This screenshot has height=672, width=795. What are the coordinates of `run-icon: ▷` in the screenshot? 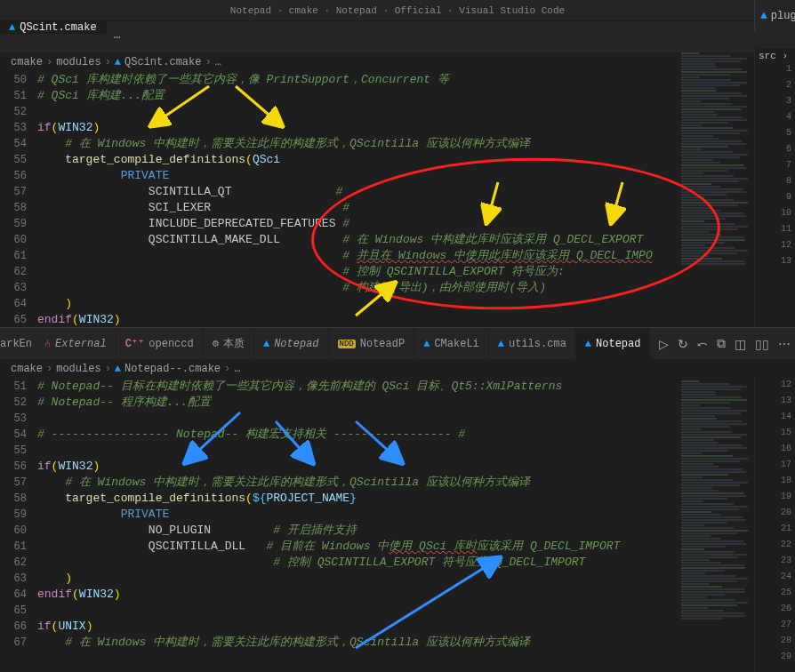 It's located at (663, 344).